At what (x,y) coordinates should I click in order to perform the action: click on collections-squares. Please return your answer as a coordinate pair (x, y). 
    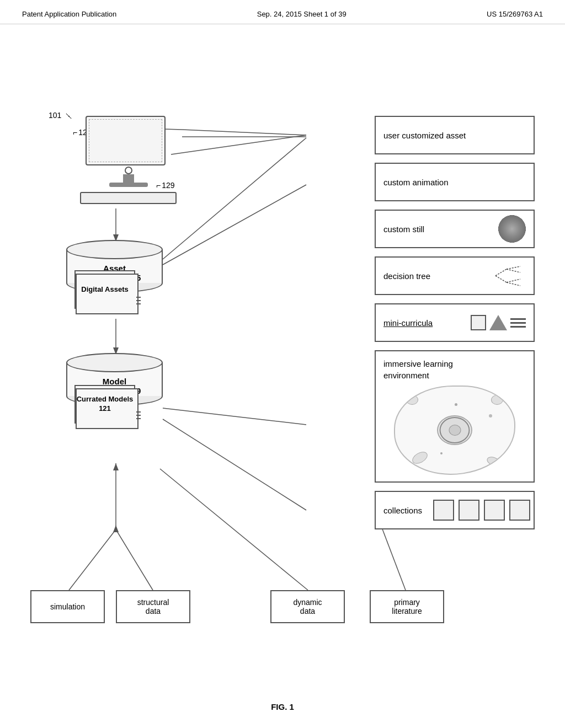
    Looking at the image, I should click on (482, 510).